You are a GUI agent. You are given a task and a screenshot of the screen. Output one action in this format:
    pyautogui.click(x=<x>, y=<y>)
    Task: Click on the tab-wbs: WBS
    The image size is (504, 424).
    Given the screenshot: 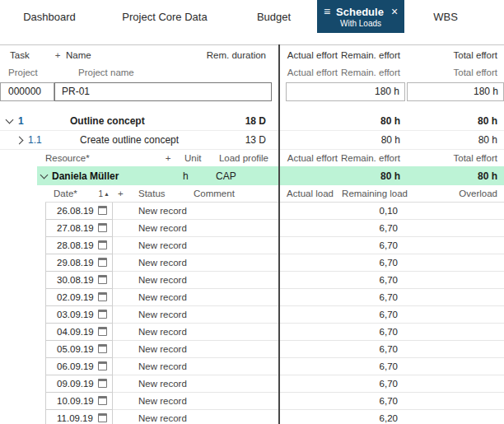 What is the action you would take?
    pyautogui.click(x=446, y=16)
    